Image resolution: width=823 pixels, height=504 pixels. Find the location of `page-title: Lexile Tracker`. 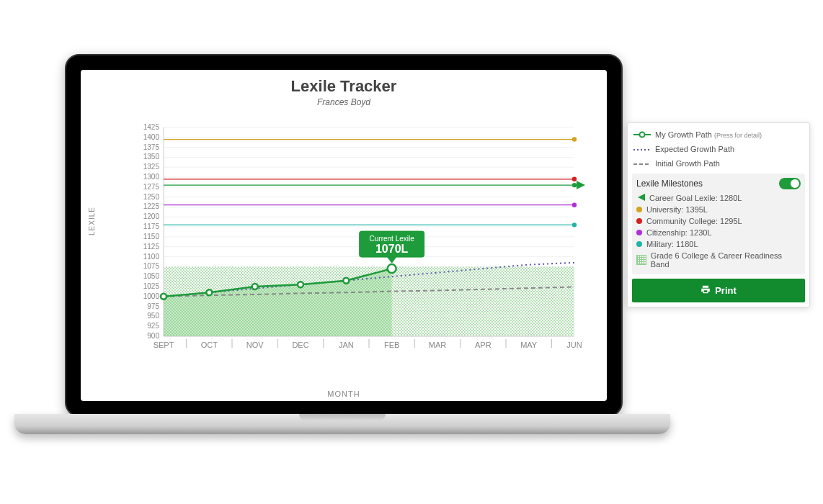

page-title: Lexile Tracker is located at coordinates (344, 86).